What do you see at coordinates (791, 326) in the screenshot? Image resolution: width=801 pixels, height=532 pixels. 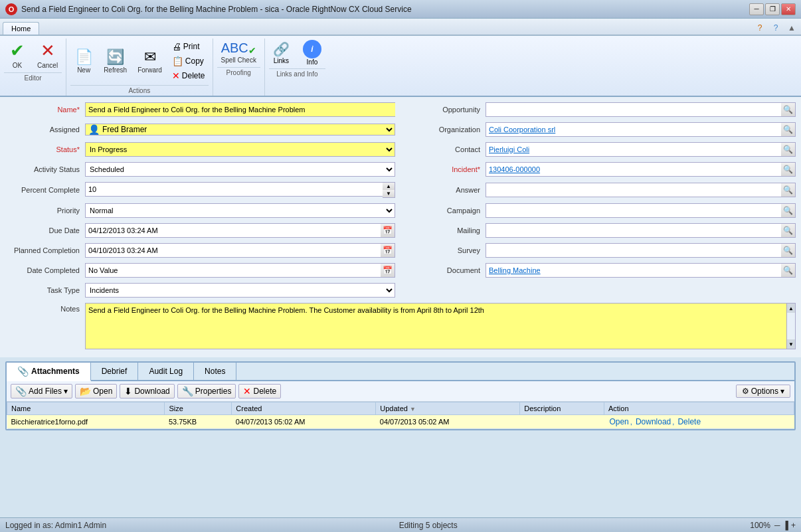 I see `notes-scrollbar: ▲ ▼` at bounding box center [791, 326].